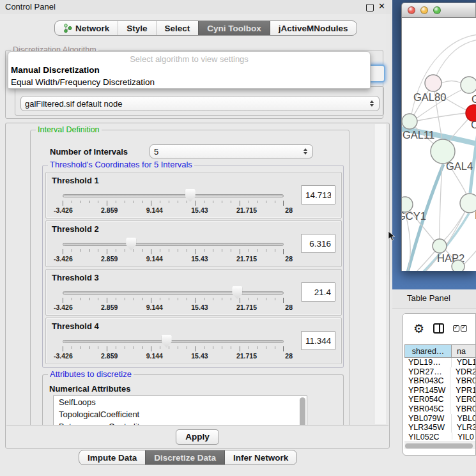 The image size is (476, 476). I want to click on table-data-combobox: galFiltered.sif default node, so click(200, 104).